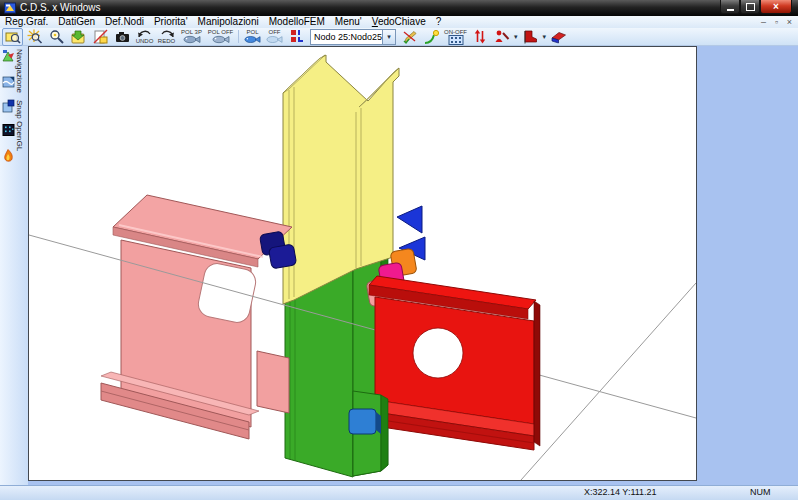  I want to click on pol-on-button: POL, so click(252, 37).